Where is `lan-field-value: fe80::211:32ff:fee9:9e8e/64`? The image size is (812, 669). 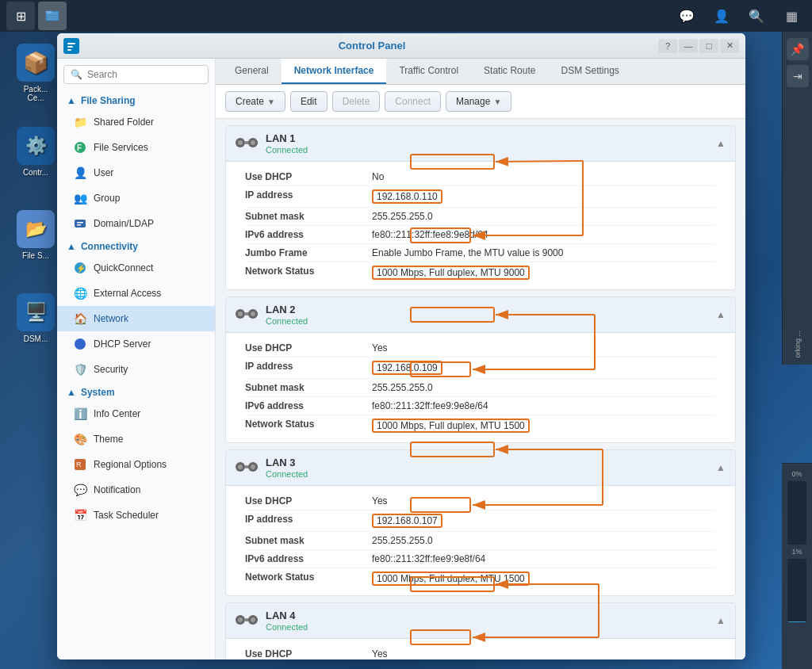
lan-field-value: fe80::211:32ff:fee9:9e8e/64 is located at coordinates (430, 406).